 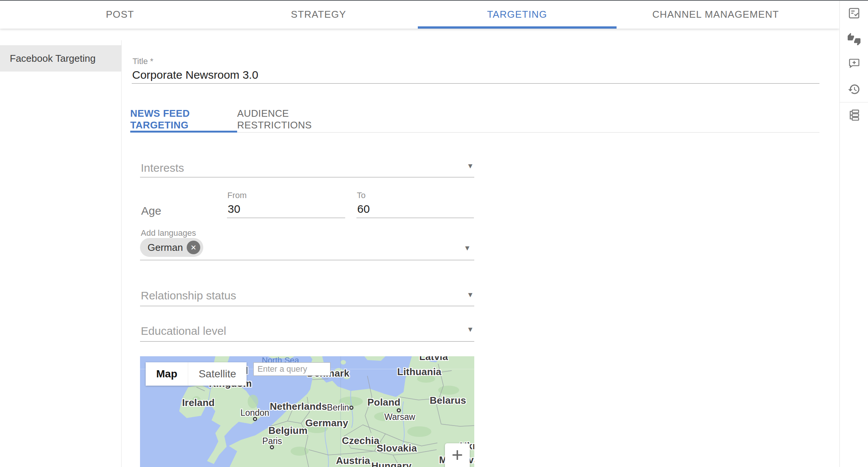 What do you see at coordinates (307, 341) in the screenshot?
I see `educational-level-underline` at bounding box center [307, 341].